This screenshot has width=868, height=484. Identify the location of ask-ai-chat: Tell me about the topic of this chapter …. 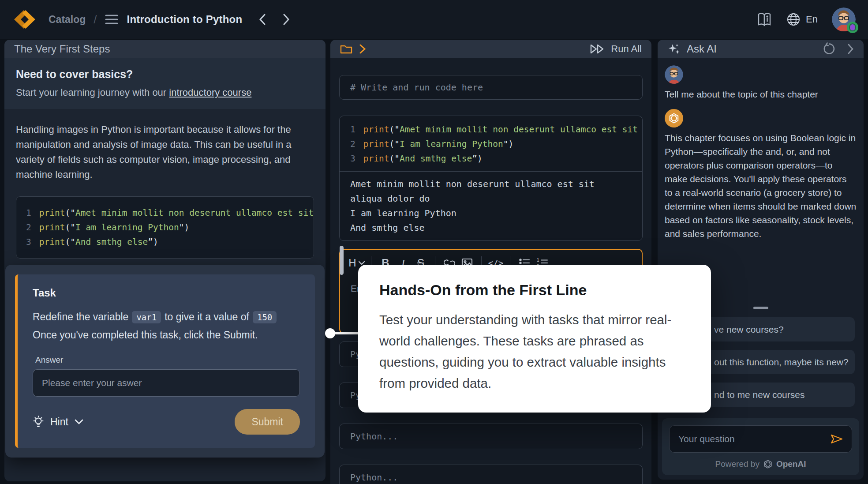
(760, 154).